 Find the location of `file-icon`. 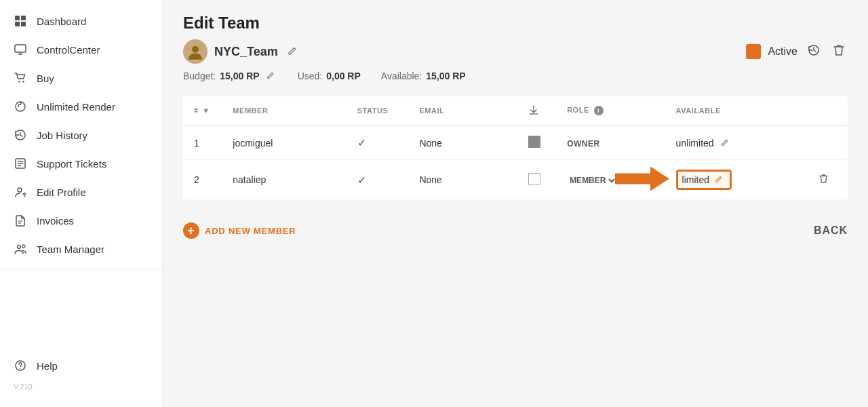

file-icon is located at coordinates (20, 220).